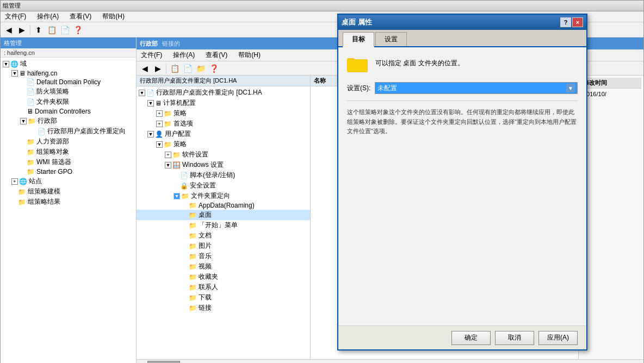 The width and height of the screenshot is (644, 363). Describe the element at coordinates (359, 88) in the screenshot. I see `dialog-setting-label: 设置(S):` at that location.